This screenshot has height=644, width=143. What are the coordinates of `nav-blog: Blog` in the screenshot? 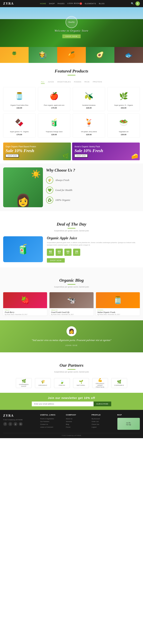 It's located at (102, 4).